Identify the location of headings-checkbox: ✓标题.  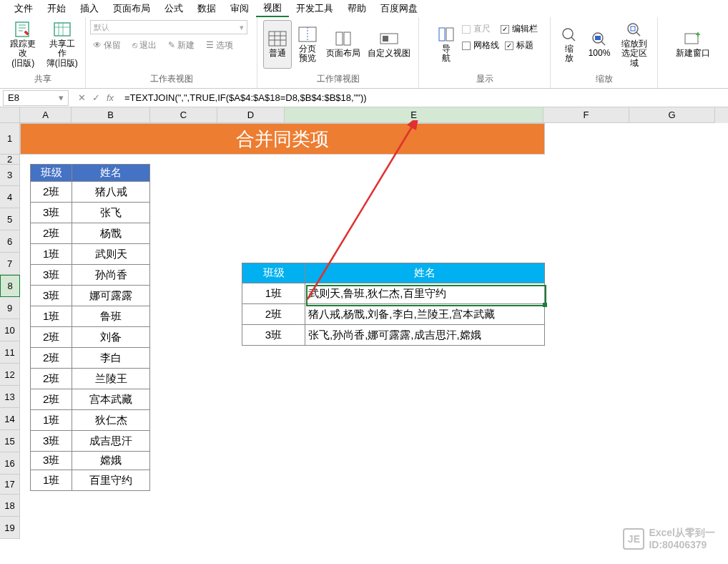
(519, 46).